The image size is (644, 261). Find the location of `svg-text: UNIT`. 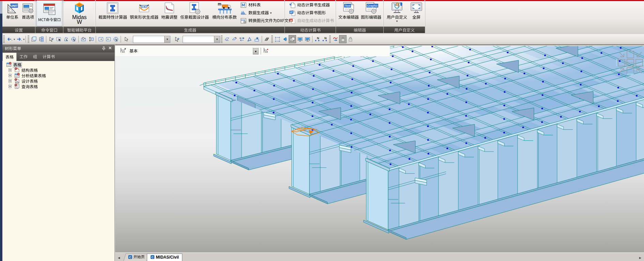

svg-text: UNIT is located at coordinates (14, 6).